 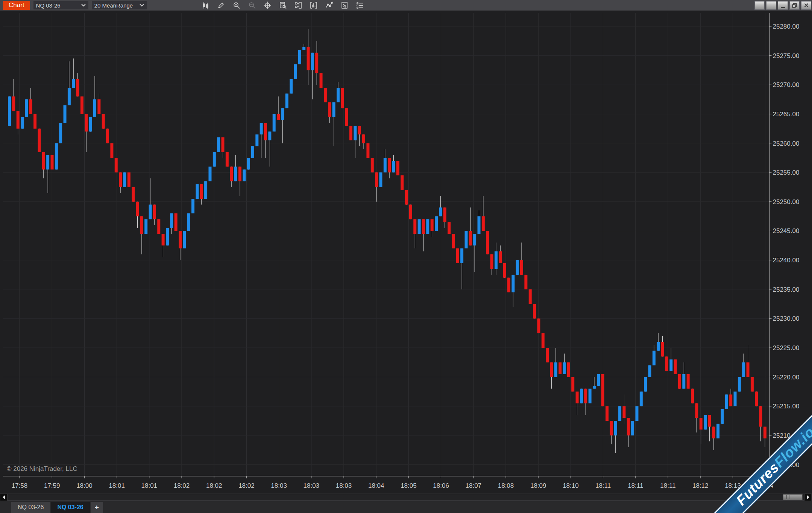 I want to click on svg-text: 18:08, so click(x=506, y=486).